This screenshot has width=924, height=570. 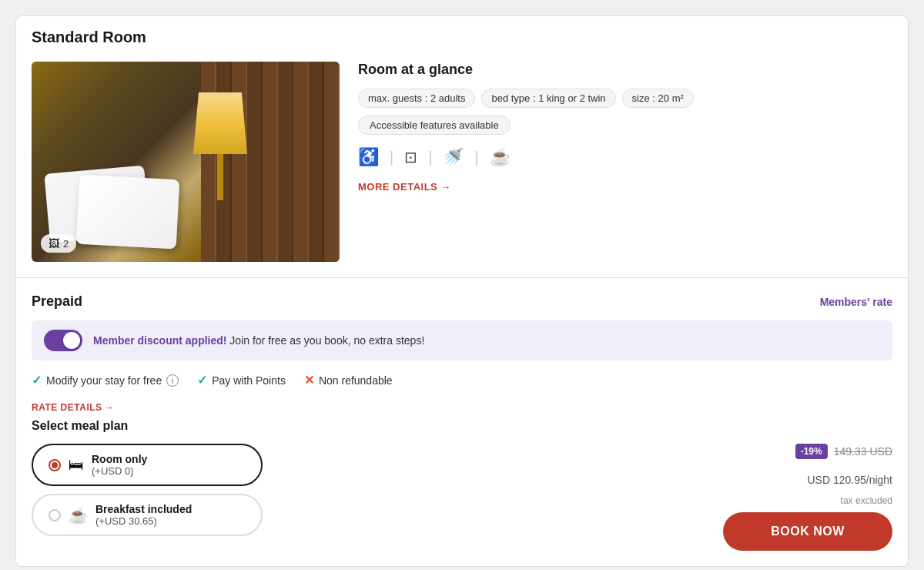 I want to click on room-image, so click(x=186, y=162).